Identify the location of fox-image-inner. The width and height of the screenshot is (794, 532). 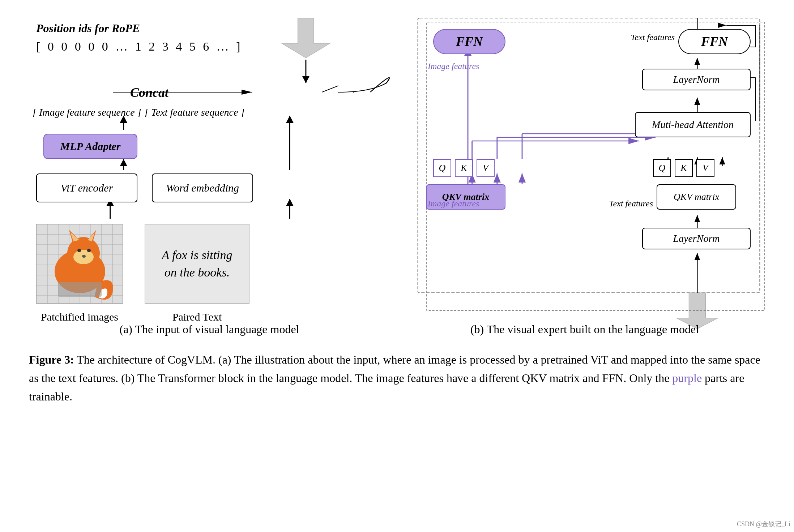
(80, 264).